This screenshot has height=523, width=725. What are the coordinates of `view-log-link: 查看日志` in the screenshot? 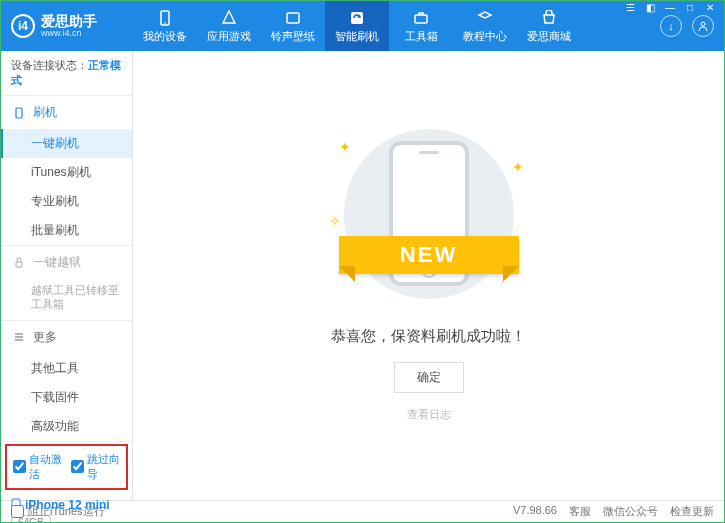 It's located at (429, 414).